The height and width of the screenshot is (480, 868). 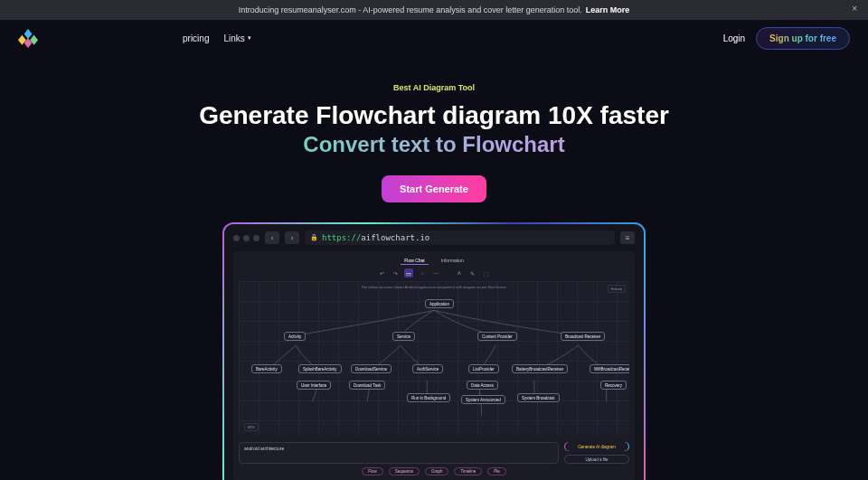 I want to click on node: Run in Background, so click(x=429, y=398).